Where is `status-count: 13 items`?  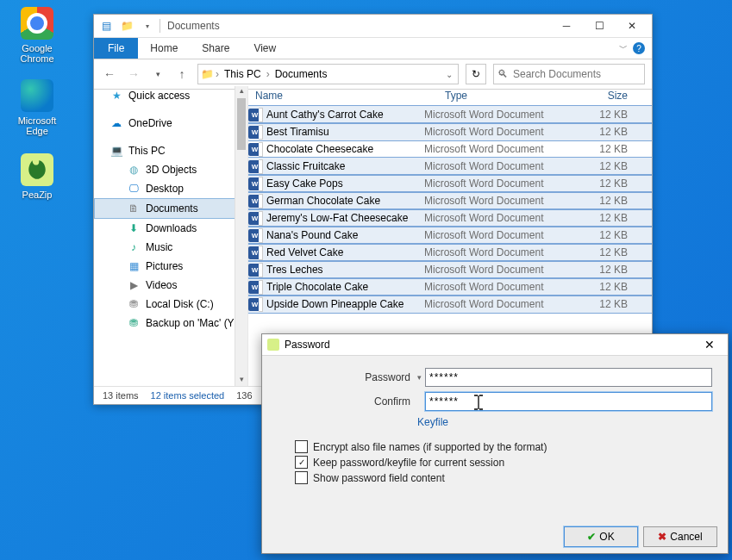 status-count: 13 items is located at coordinates (121, 395).